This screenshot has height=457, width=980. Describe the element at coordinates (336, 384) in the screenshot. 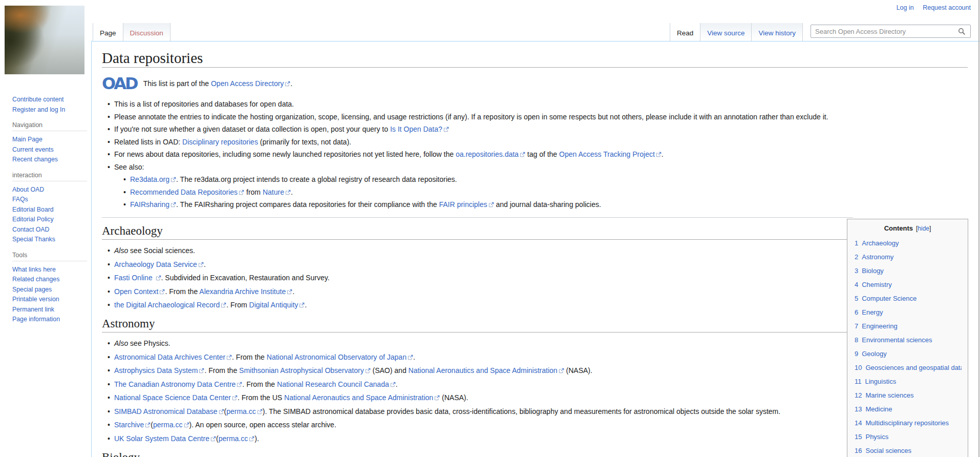

I see `external-link: National Research Council Canada` at that location.